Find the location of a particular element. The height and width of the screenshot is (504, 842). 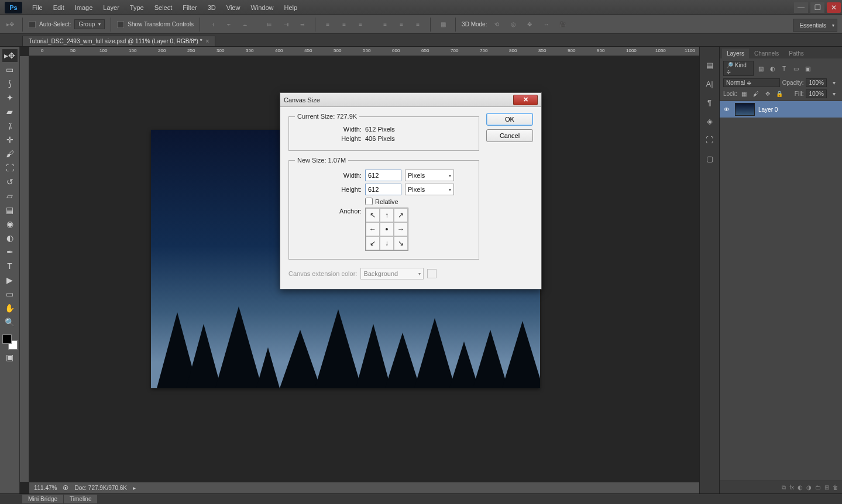

tab-timeline: Timeline is located at coordinates (81, 499).